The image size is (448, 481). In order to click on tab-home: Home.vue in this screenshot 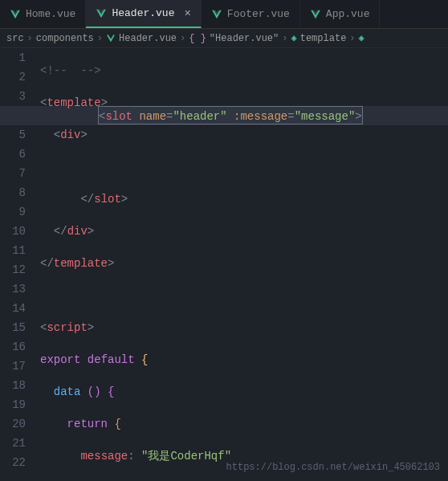, I will do `click(43, 14)`.